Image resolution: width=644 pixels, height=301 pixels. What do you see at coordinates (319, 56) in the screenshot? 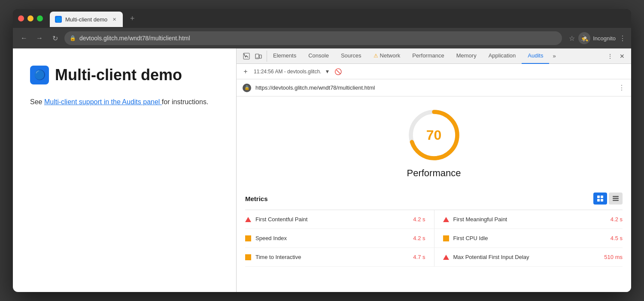
I see `tab-console: Console` at bounding box center [319, 56].